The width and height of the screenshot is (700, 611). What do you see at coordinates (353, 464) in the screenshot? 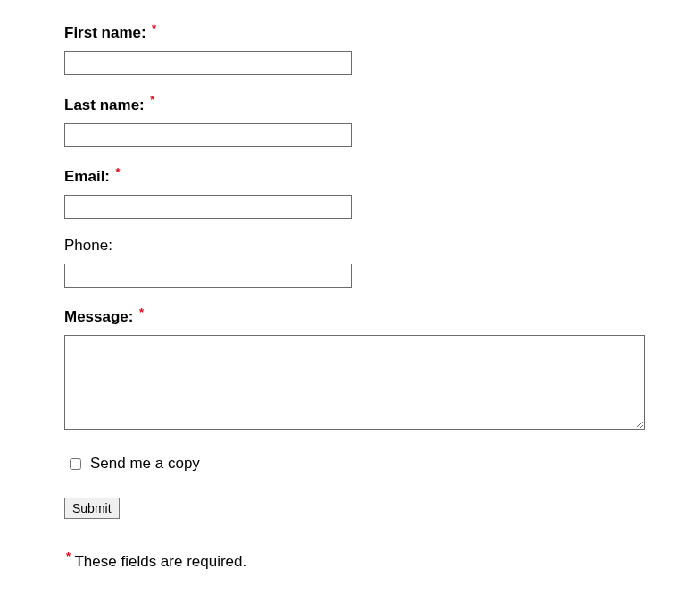
I see `copy-checkbox-row: Send me a copy` at bounding box center [353, 464].